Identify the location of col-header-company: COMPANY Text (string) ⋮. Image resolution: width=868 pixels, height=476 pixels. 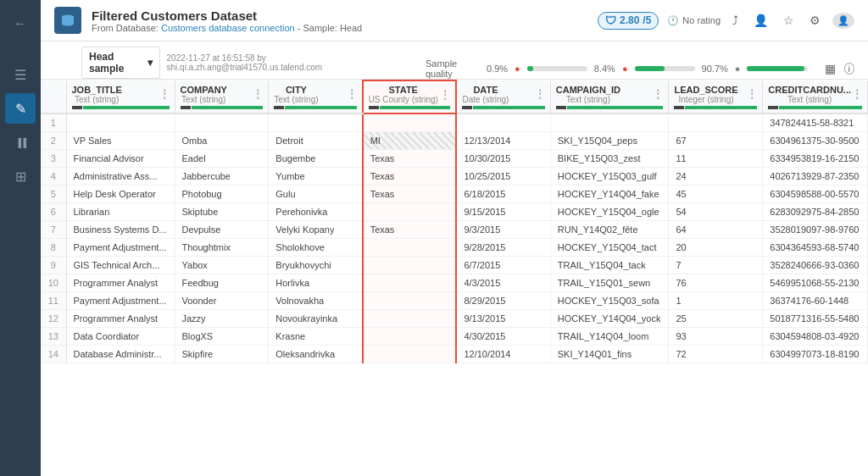
(222, 97).